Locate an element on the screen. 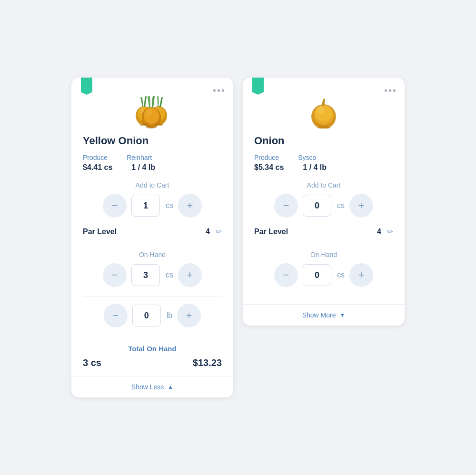 The height and width of the screenshot is (475, 476). vendor-label: Sysco is located at coordinates (307, 158).